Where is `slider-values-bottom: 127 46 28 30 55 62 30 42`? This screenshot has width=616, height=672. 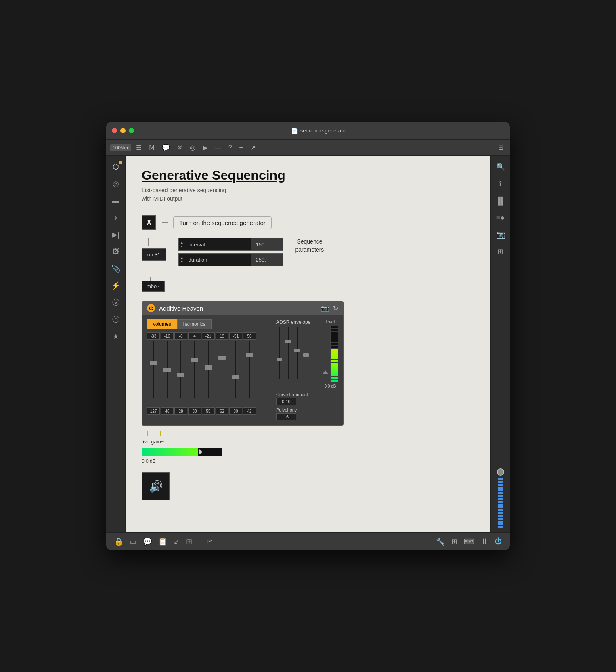
slider-values-bottom: 127 46 28 30 55 62 30 42 is located at coordinates (209, 411).